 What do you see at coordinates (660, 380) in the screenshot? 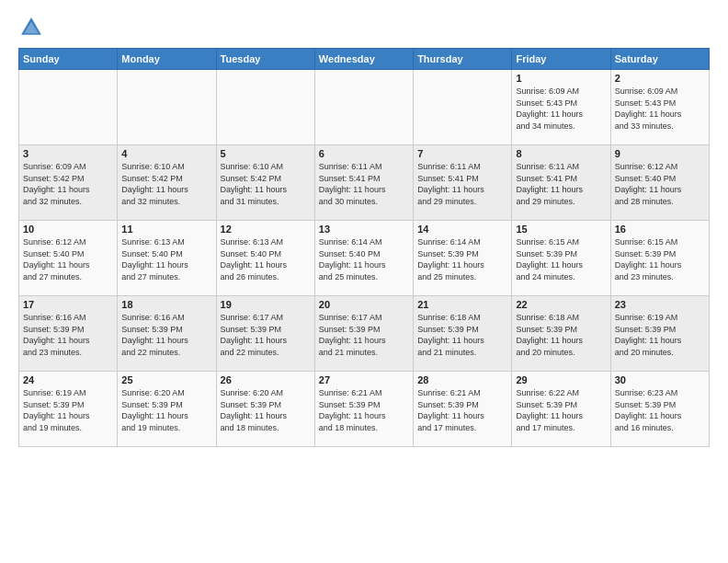
I see `day-number: 30` at bounding box center [660, 380].